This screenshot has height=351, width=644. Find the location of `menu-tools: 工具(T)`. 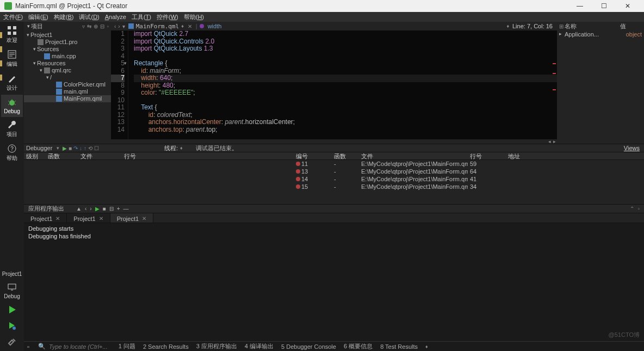

menu-tools: 工具(T) is located at coordinates (141, 17).